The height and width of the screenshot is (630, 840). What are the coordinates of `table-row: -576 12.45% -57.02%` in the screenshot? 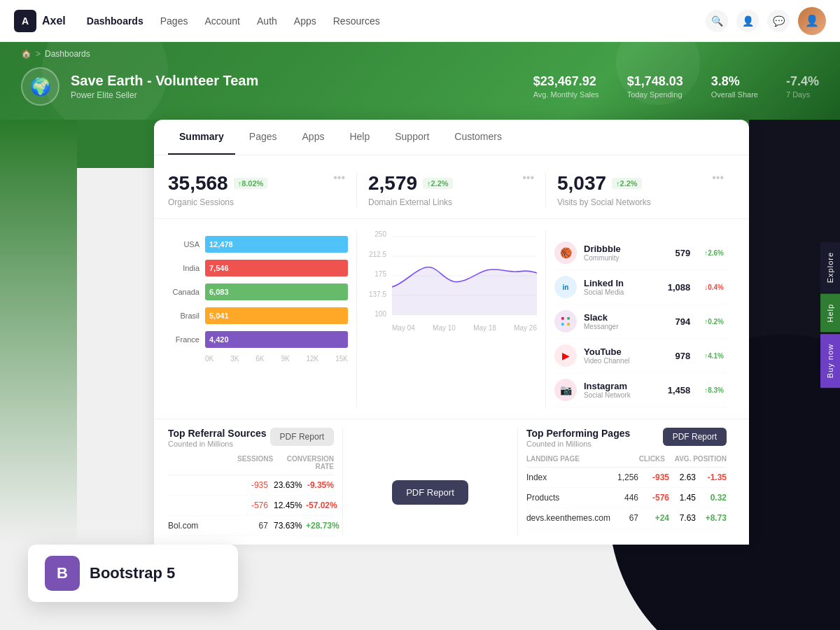 It's located at (251, 505).